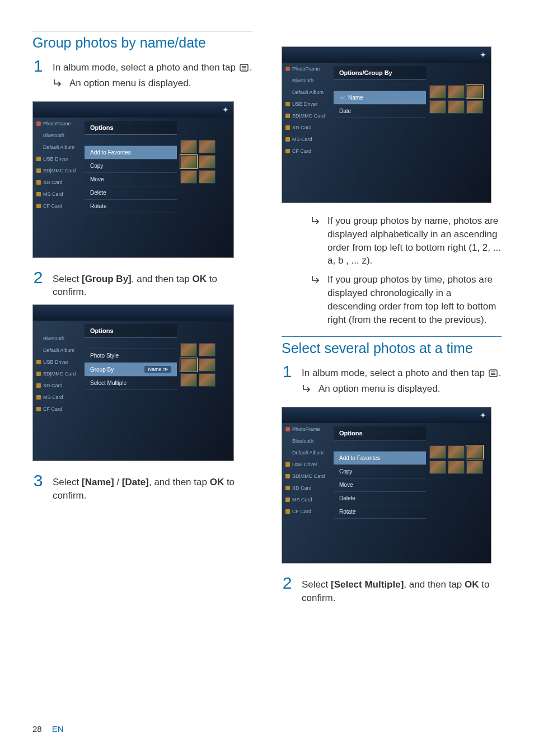 The height and width of the screenshot is (756, 534). I want to click on page-footer: 28 EN, so click(48, 729).